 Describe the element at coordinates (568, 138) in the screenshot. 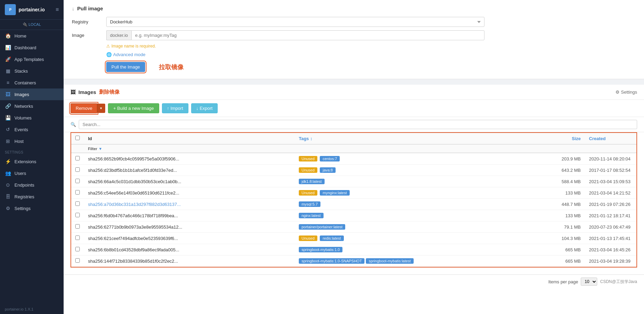

I see `size-header: Size` at that location.